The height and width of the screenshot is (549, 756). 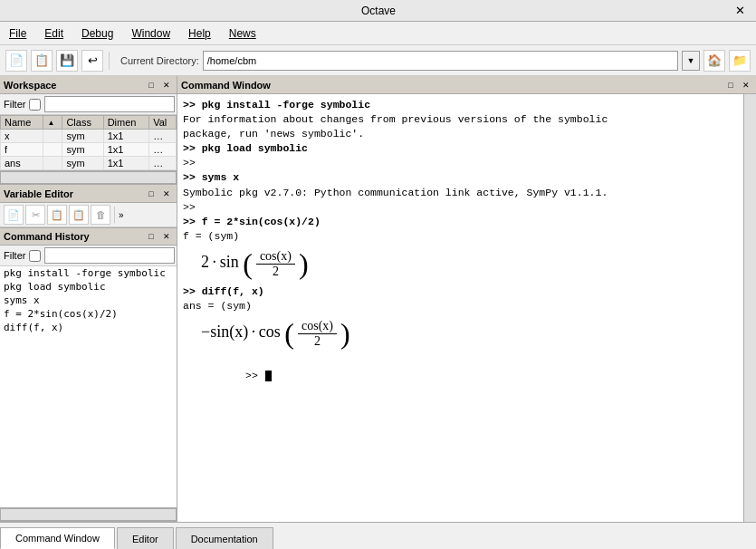 I want to click on cmd-line-5: >>, so click(x=460, y=163).